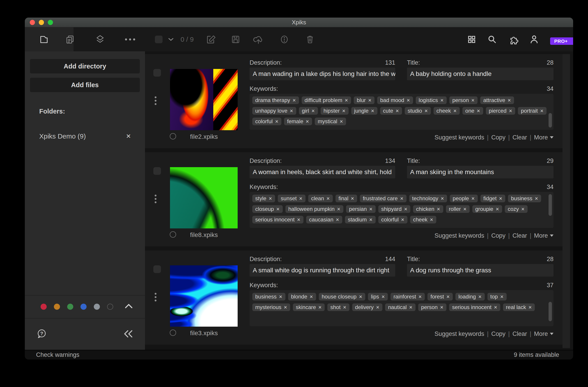 The image size is (588, 387). I want to click on keyword-tag: groupie✕, so click(487, 209).